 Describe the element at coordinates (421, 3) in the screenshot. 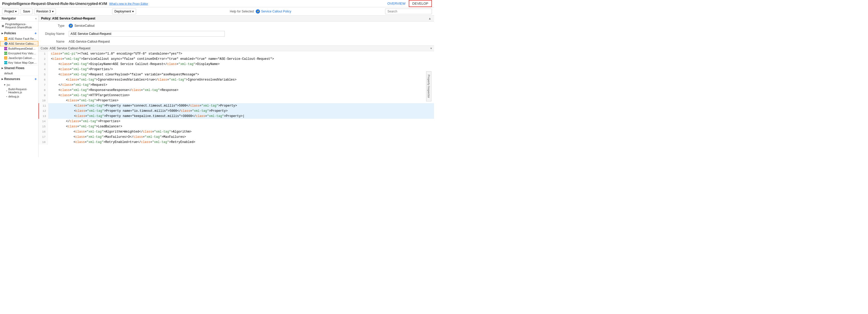

I see `develop-button: DEVELOP` at that location.